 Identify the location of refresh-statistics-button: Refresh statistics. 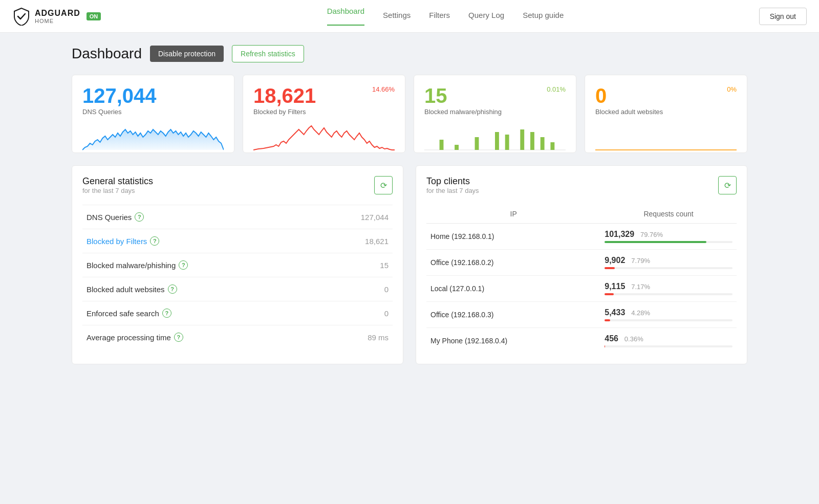
(268, 54).